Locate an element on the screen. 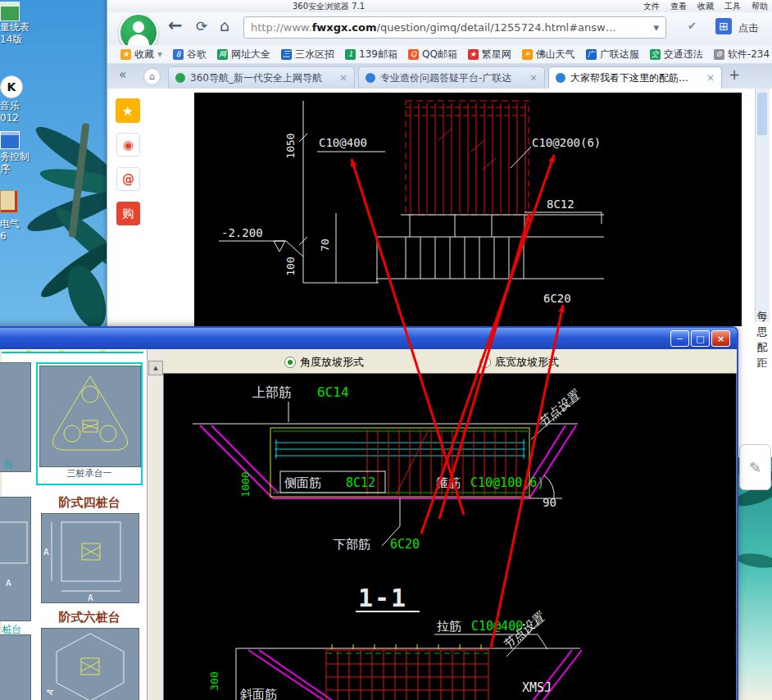 This screenshot has width=772, height=700. bookmark-sites: 网网址大全 is located at coordinates (244, 54).